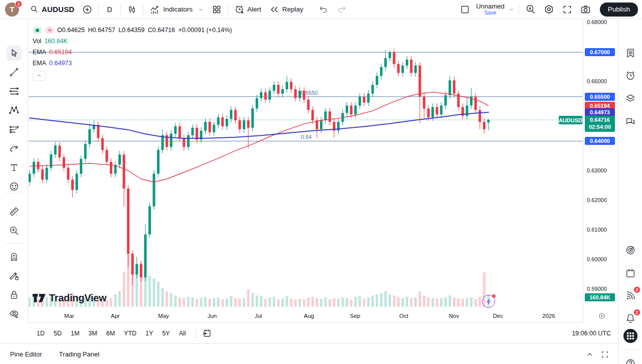 The height and width of the screenshot is (364, 642). Describe the element at coordinates (512, 10) in the screenshot. I see `layout-dropdown` at that location.